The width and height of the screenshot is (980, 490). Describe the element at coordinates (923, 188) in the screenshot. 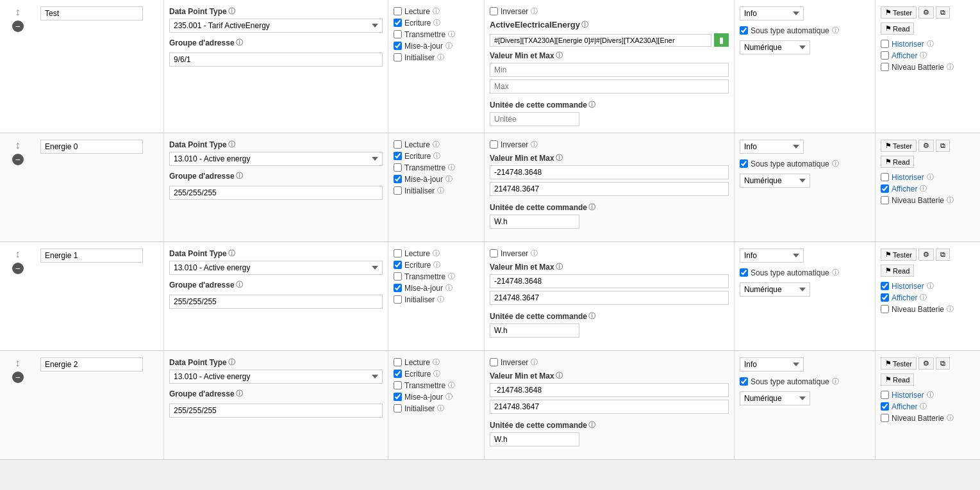

I see `afficher-hint-icon: ⓘ` at that location.